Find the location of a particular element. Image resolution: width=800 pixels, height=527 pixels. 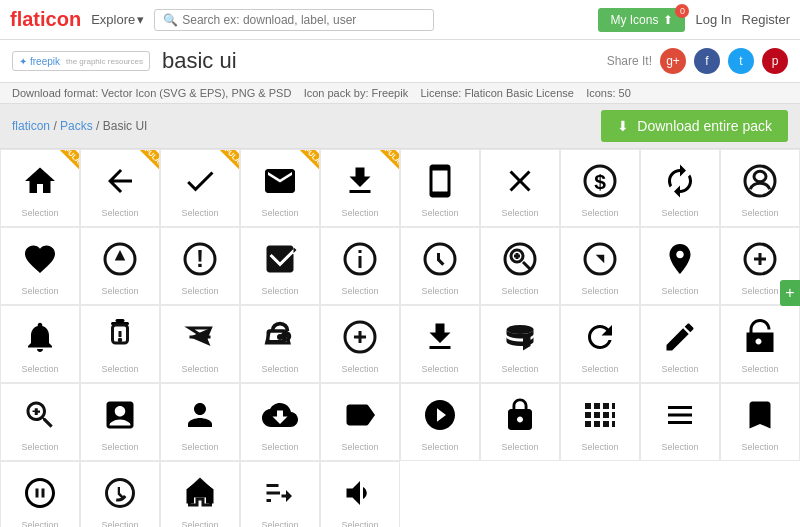

my-icons-button: My Icons ⬆ 0 is located at coordinates (642, 20).